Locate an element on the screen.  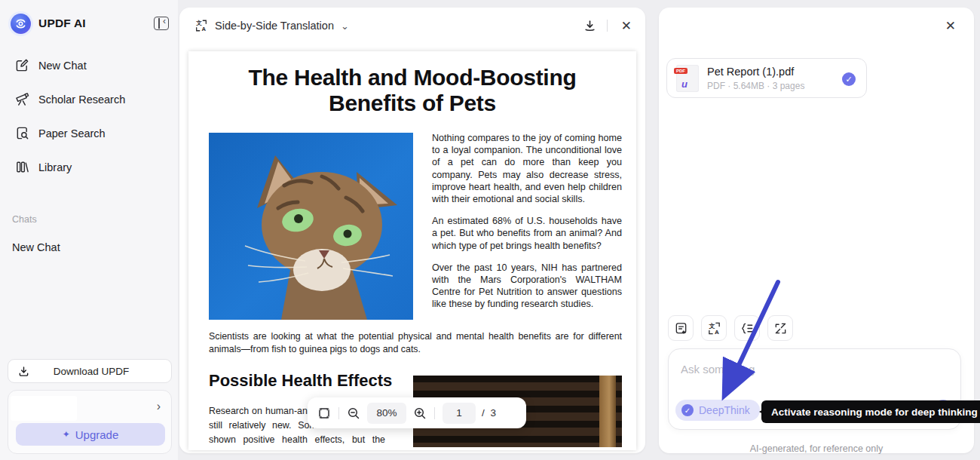
doc-section-heading: Possible Health Effects is located at coordinates (300, 381).